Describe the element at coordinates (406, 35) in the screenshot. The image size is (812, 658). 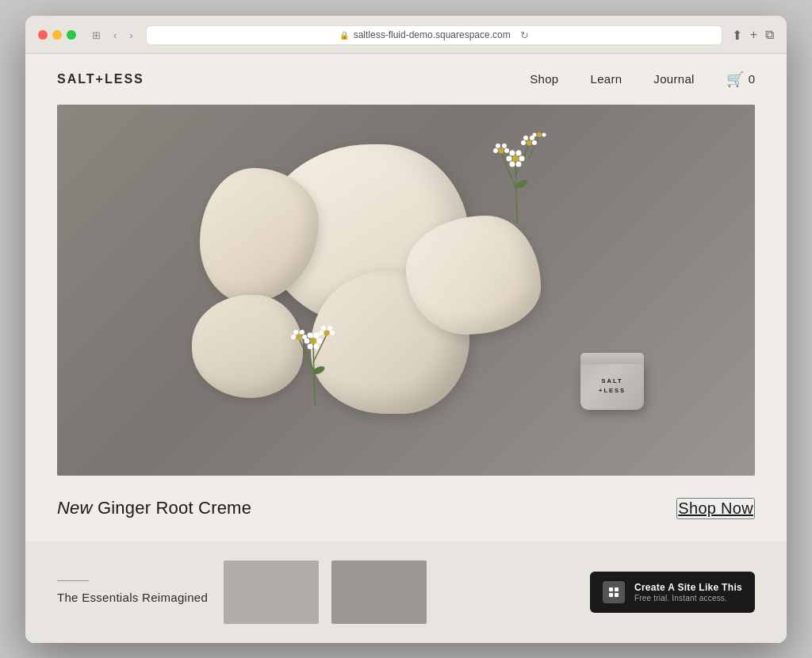
I see `browser-chrome: ⊞ ‹ › 🔒 saltless-fluid-demo.squarespace.…` at that location.